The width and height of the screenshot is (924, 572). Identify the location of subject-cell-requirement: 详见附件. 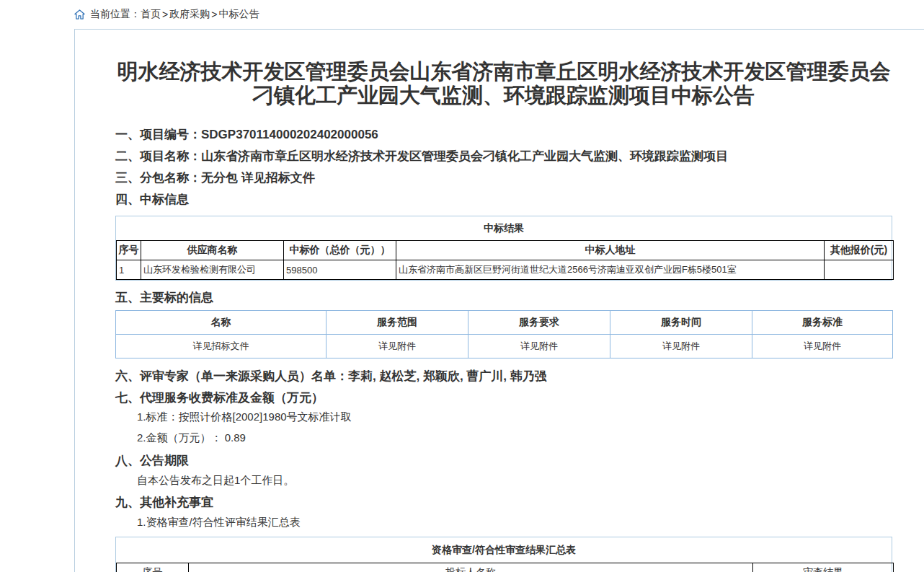
(539, 346).